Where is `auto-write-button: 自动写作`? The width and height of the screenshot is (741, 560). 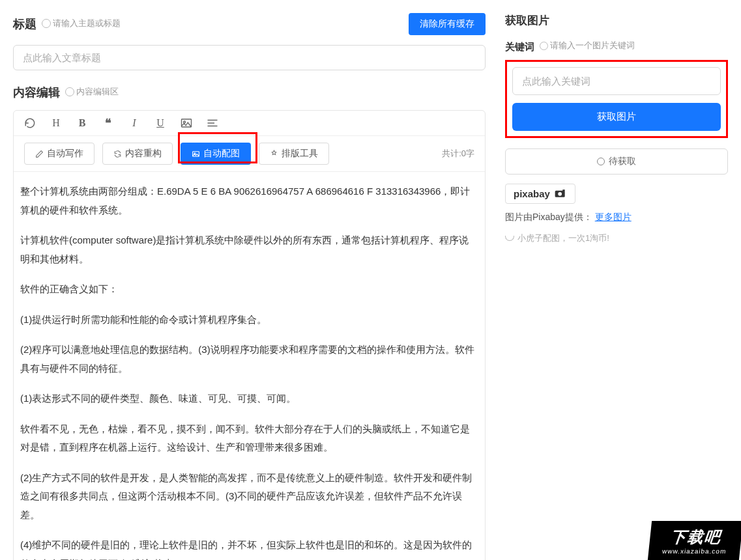 auto-write-button: 自动写作 is located at coordinates (59, 154).